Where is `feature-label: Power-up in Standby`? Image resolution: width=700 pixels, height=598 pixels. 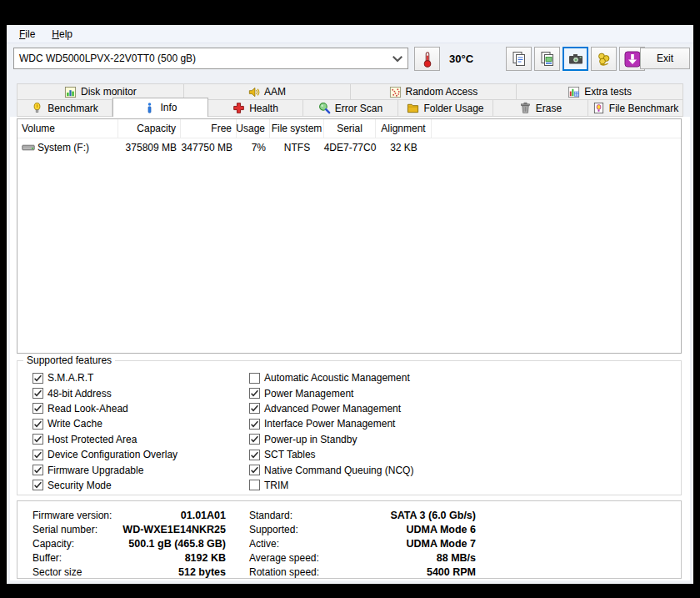
feature-label: Power-up in Standby is located at coordinates (310, 440).